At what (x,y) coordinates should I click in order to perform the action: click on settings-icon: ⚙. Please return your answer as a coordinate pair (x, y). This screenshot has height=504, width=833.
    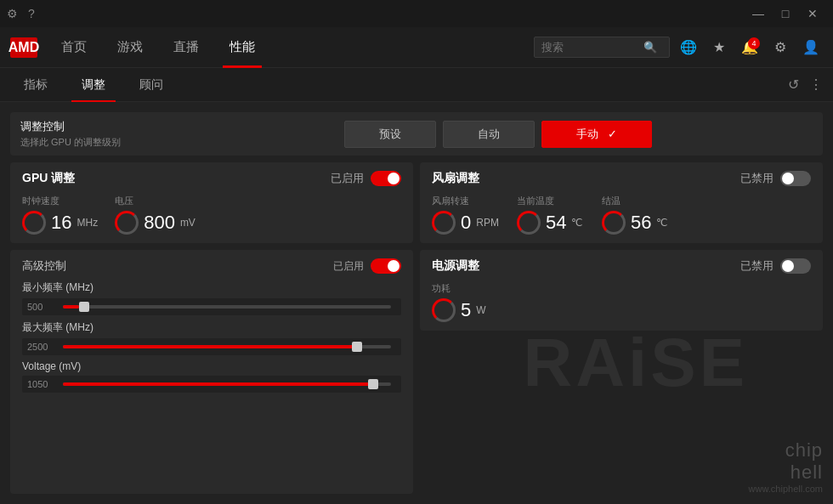
    Looking at the image, I should click on (780, 48).